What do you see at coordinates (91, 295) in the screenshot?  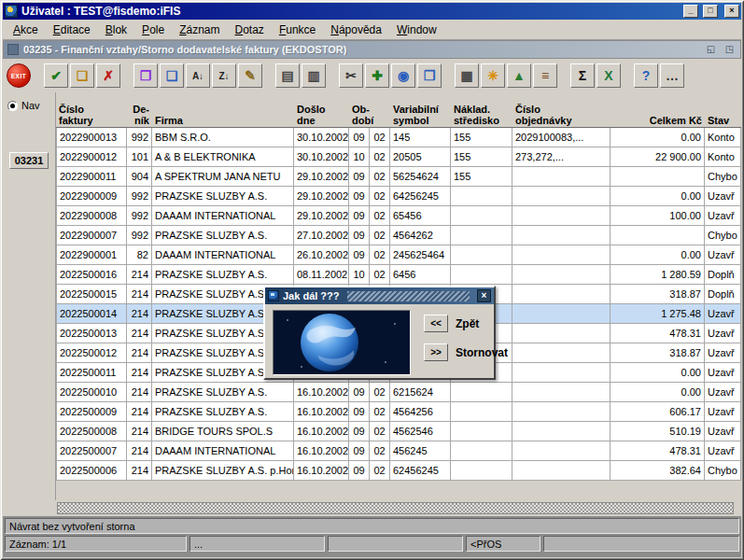 I see `cell-cislo-faktury: 2022500015` at bounding box center [91, 295].